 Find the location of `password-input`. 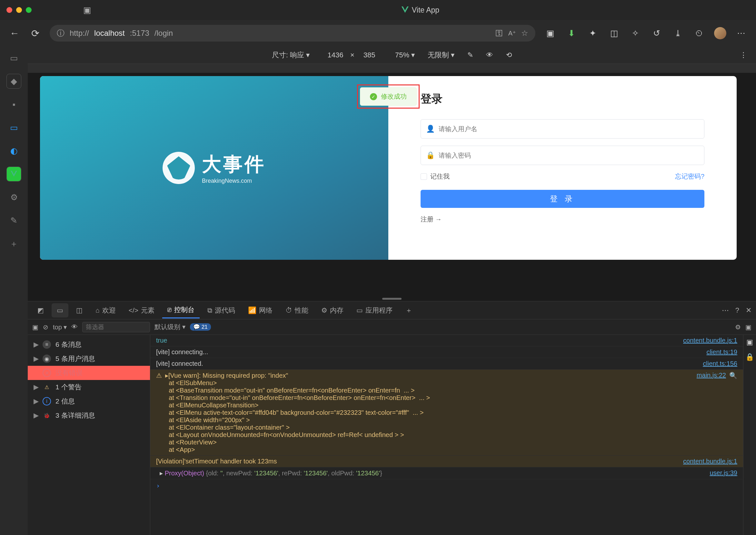

password-input is located at coordinates (569, 155).